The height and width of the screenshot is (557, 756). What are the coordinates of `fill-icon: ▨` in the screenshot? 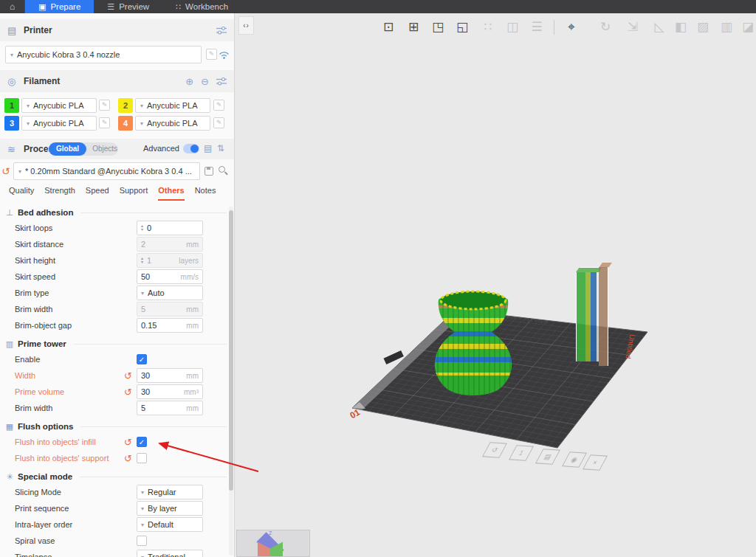 It's located at (703, 27).